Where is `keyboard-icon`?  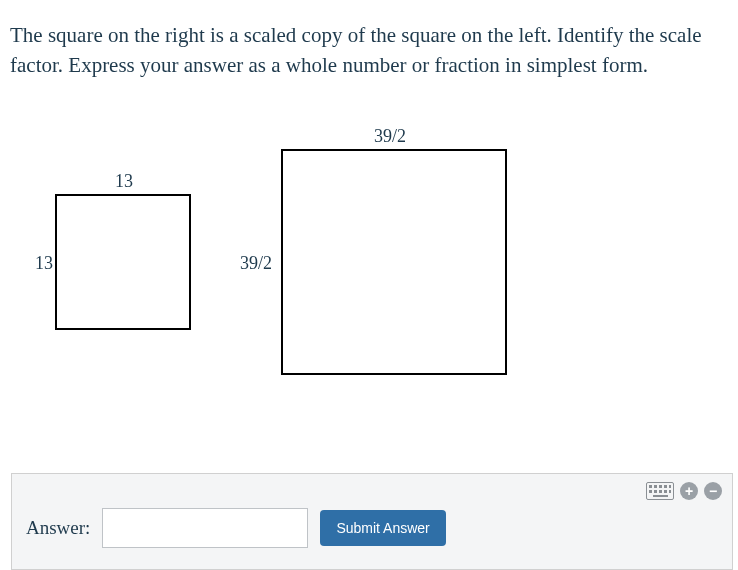 keyboard-icon is located at coordinates (660, 491).